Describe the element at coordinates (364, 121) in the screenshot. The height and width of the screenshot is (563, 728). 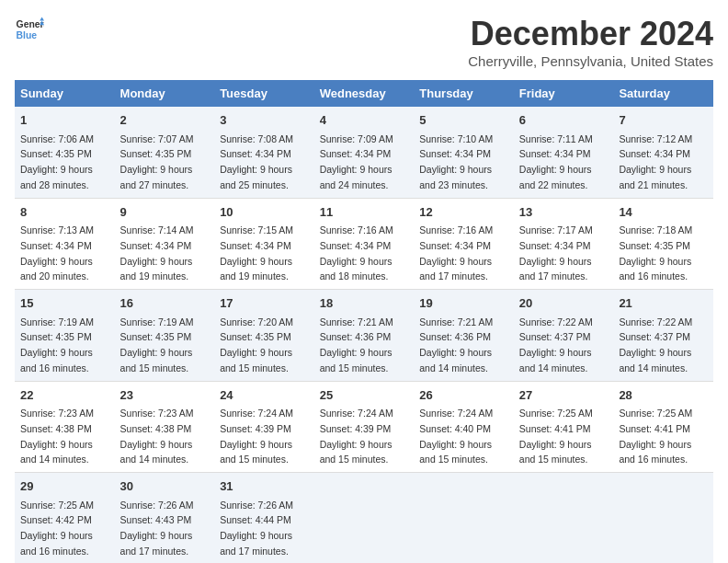
I see `day-number: 4` at that location.